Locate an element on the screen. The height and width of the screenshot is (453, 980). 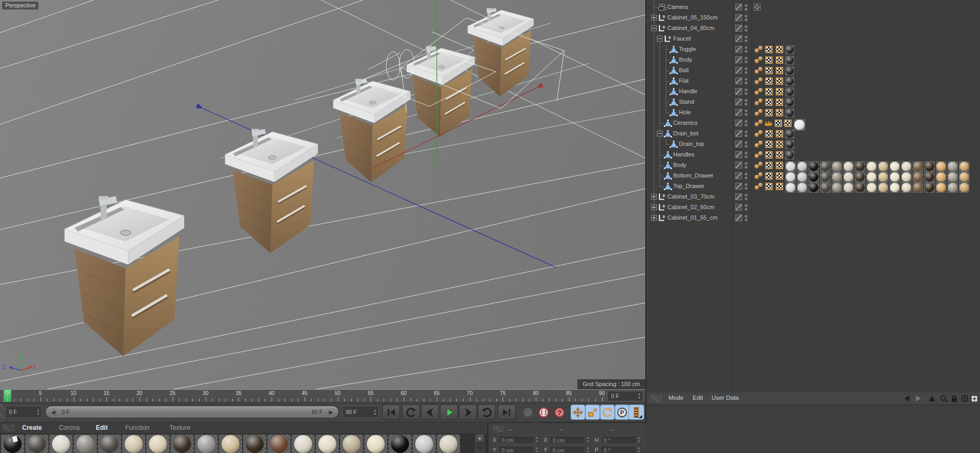
object-label: Cabinet_03_70cm is located at coordinates (691, 196).